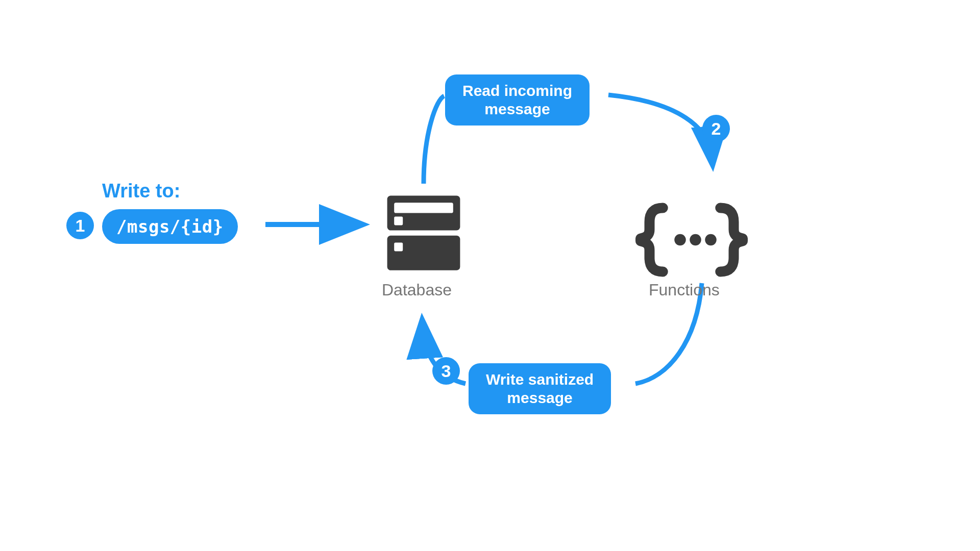 The height and width of the screenshot is (551, 980). What do you see at coordinates (660, 127) in the screenshot?
I see `arc-read-pill-to-functions` at bounding box center [660, 127].